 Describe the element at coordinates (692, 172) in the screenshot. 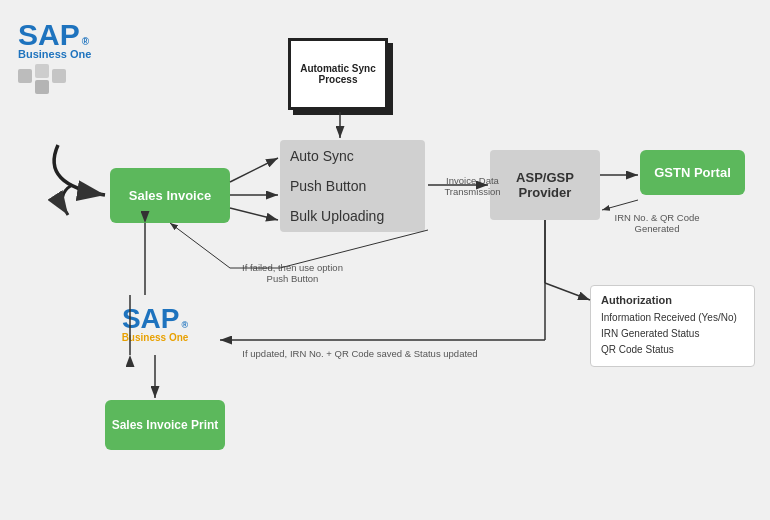

I see `gstn-portal-label: GSTN Portal` at that location.